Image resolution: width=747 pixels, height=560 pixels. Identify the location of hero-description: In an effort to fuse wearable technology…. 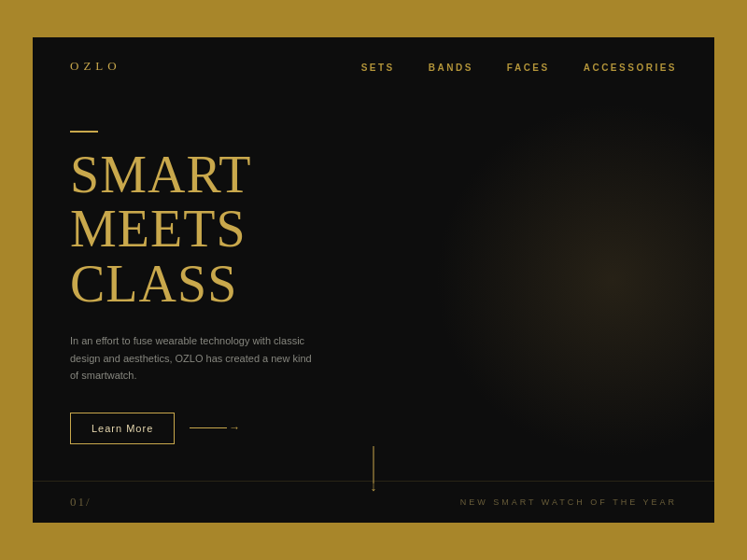
(191, 358).